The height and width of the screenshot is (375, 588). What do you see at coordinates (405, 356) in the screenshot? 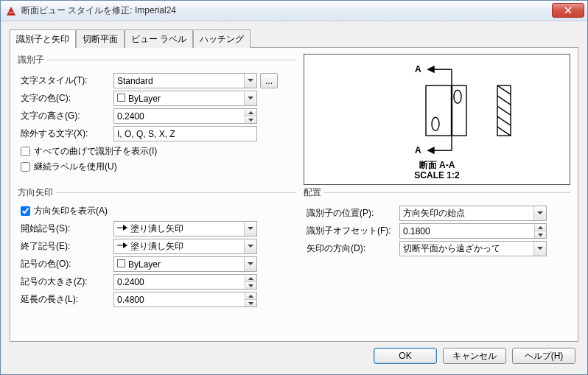
I see `ok-button: OK` at bounding box center [405, 356].